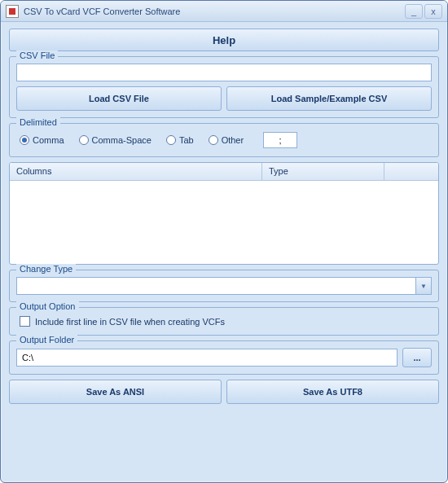  Describe the element at coordinates (38, 122) in the screenshot. I see `delimited-legend: Delimited` at that location.